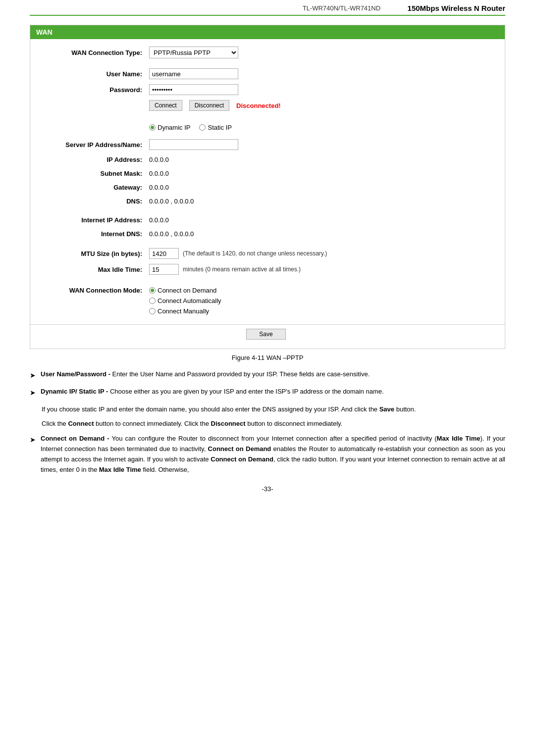 The height and width of the screenshot is (756, 535). What do you see at coordinates (219, 128) in the screenshot?
I see `static-ip-label: Static IP` at bounding box center [219, 128].